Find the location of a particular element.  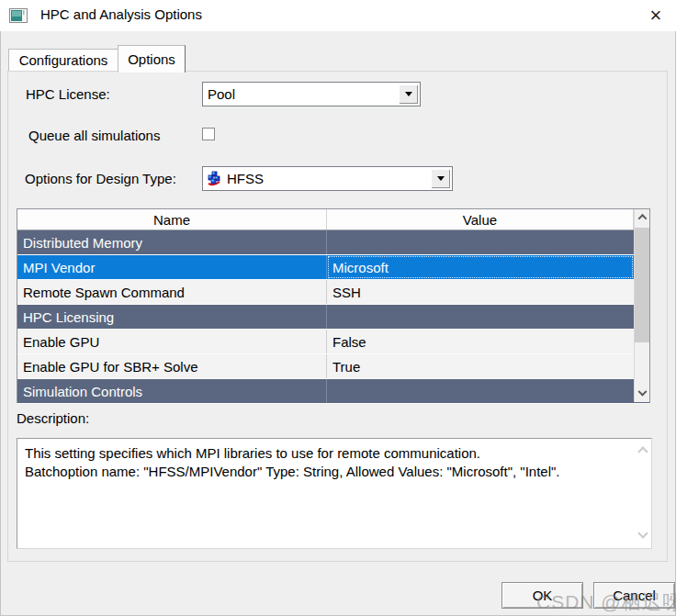

row-value-cell: False is located at coordinates (480, 342).